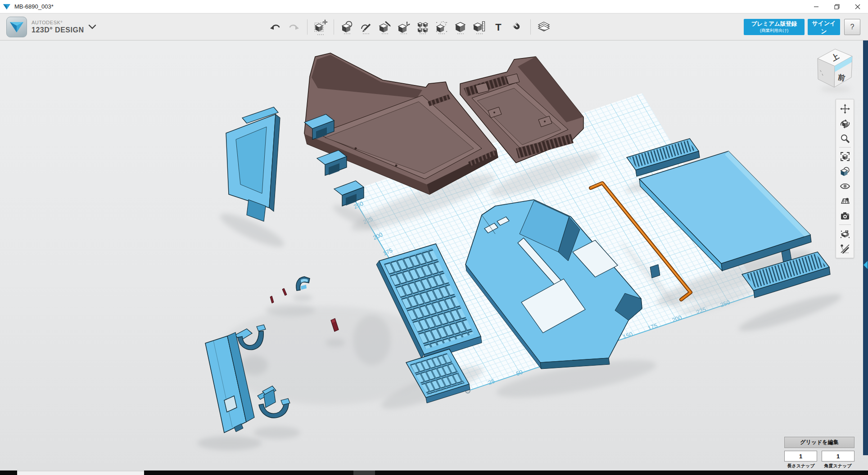 The width and height of the screenshot is (868, 475). Describe the element at coordinates (366, 27) in the screenshot. I see `sketch-button` at that location.